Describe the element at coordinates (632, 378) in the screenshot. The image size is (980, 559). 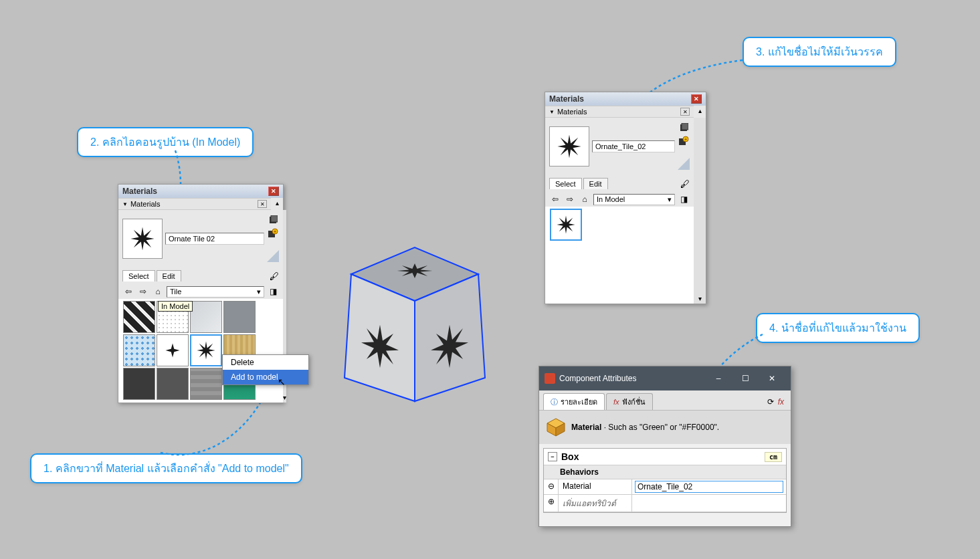
I see `comp-title-text: Component Attributes` at that location.